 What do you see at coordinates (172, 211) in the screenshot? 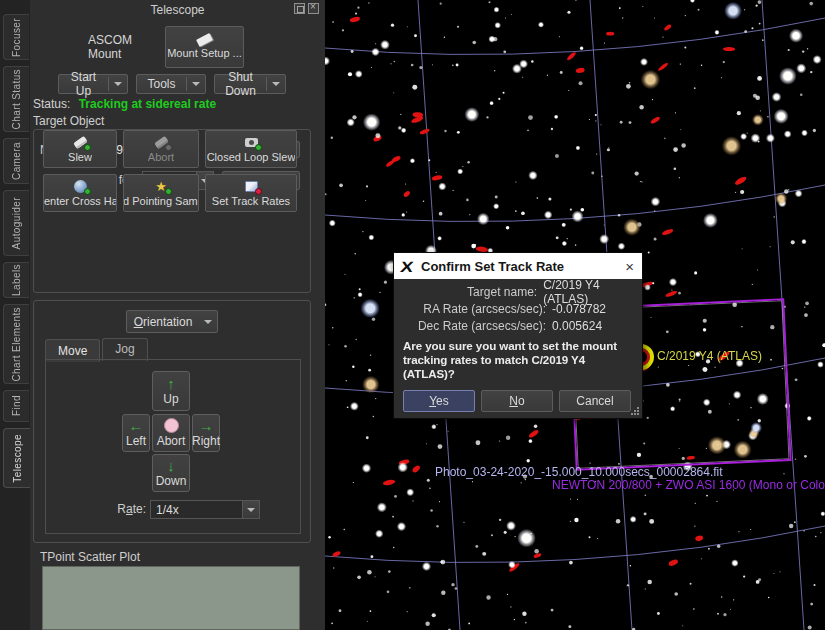
I see `target-object-group: Name: C/2019 Y4 (ATLAS) ◀ ▶ Search for: …` at bounding box center [172, 211].